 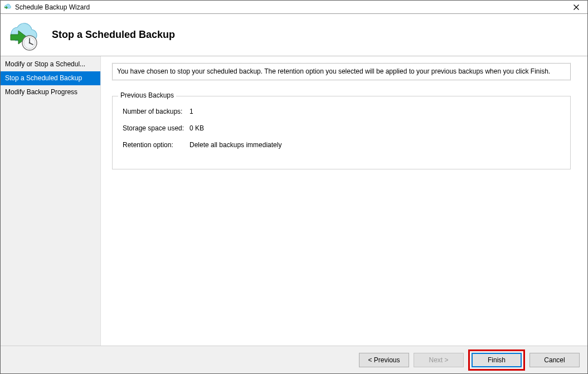 What do you see at coordinates (156, 111) in the screenshot?
I see `label-number-of-backups: Number of backups:` at bounding box center [156, 111].